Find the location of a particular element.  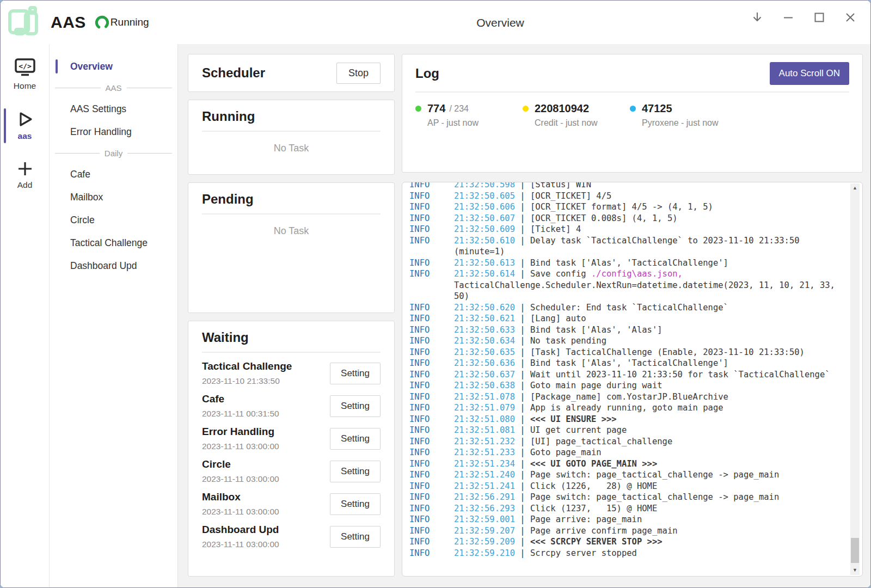

log-line: INFO21:32:50.606 | [OCR_TICKET format] 4… is located at coordinates (624, 207).